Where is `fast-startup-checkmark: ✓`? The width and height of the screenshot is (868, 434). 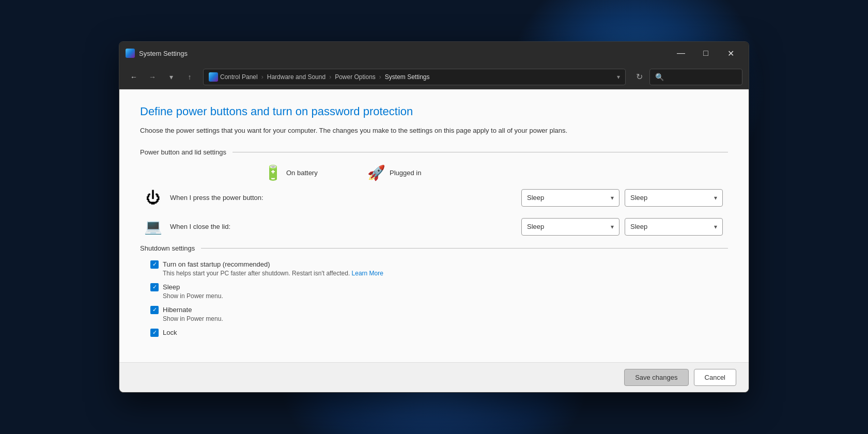
fast-startup-checkmark: ✓ is located at coordinates (155, 265).